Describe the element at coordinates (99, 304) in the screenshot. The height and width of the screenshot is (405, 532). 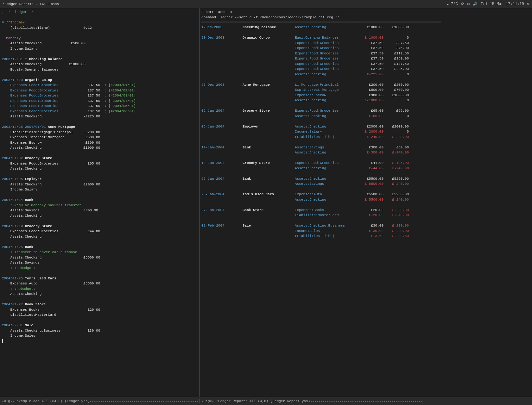
I see `left-tx10-header: 2004/01/27 Book Store` at that location.